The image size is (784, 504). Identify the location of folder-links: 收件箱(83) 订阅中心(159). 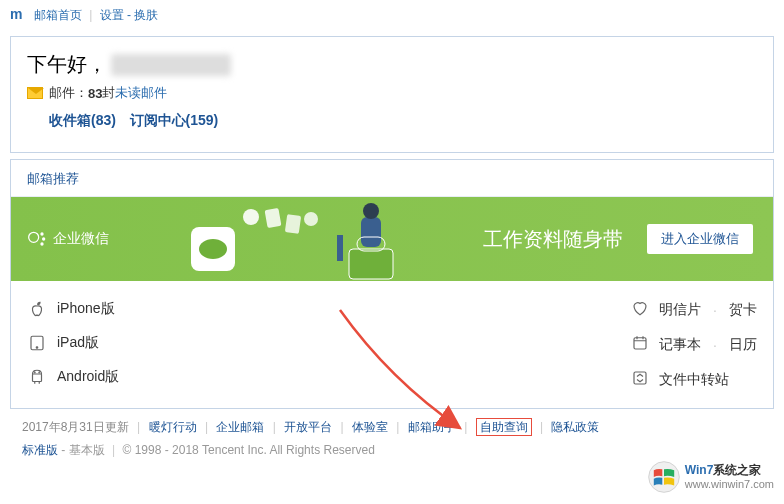
(392, 121).